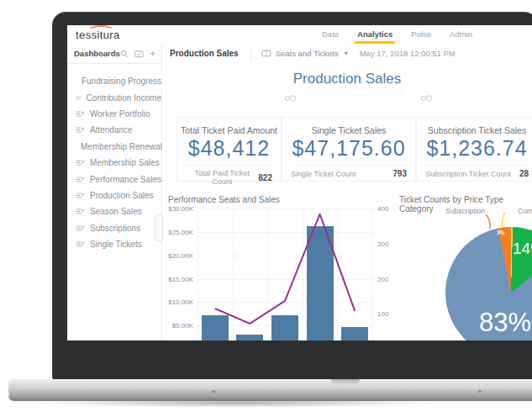 Image resolution: width=532 pixels, height=417 pixels. I want to click on kpi-card-subscription-ticket: Subscription Ticket Sales $1,236.74 Subs…, so click(474, 150).